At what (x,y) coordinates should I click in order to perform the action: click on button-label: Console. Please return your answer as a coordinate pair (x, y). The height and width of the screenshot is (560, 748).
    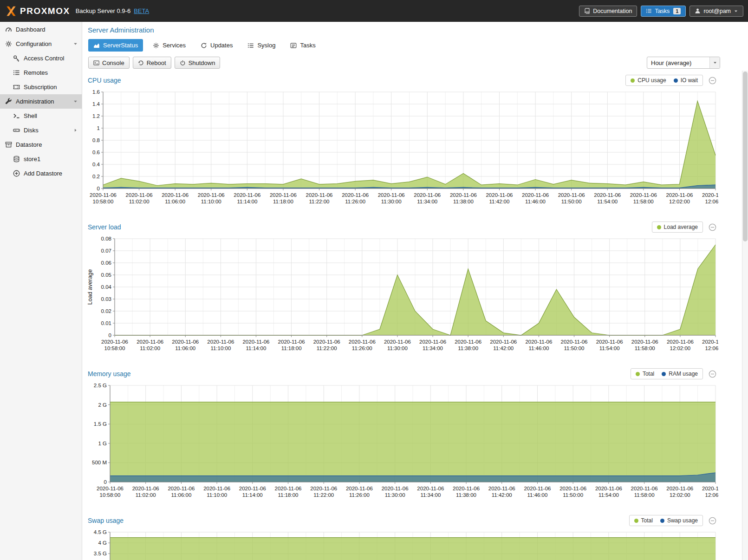
    Looking at the image, I should click on (113, 63).